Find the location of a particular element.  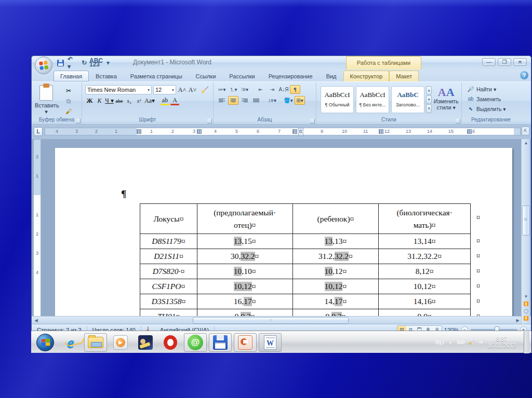

save-app-icon is located at coordinates (220, 342).